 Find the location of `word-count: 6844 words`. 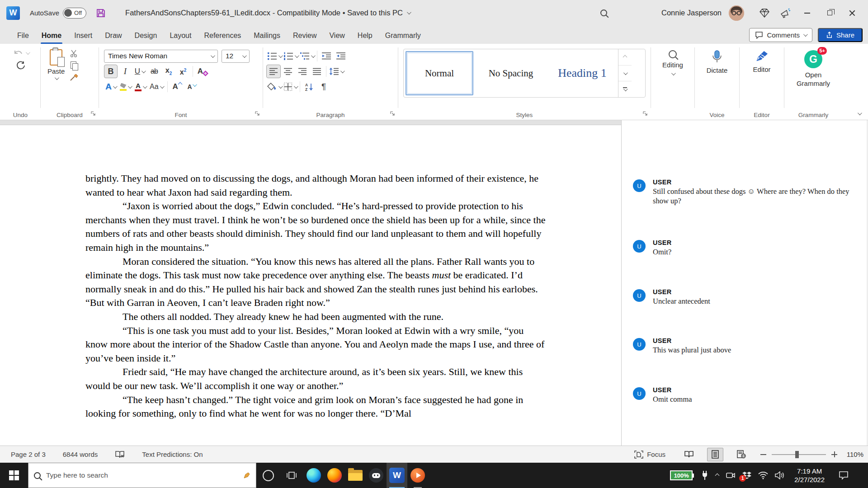

word-count: 6844 words is located at coordinates (80, 455).